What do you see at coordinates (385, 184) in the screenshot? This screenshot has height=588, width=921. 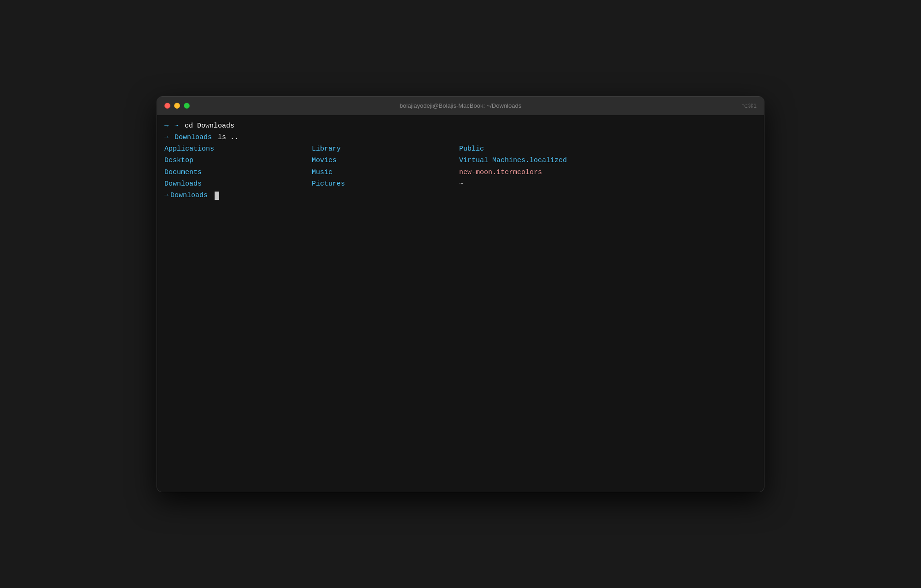 I see `ls-item-pictures: Pictures` at bounding box center [385, 184].